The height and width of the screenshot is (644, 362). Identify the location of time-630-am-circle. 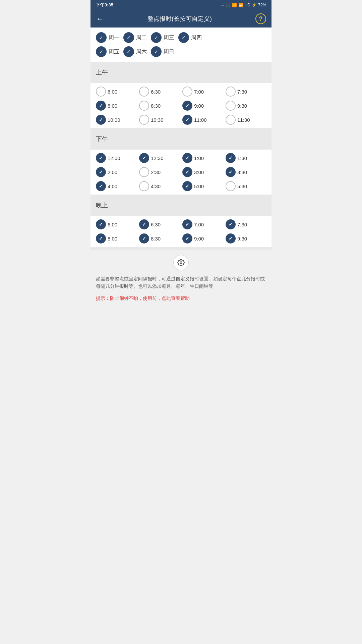
(144, 92).